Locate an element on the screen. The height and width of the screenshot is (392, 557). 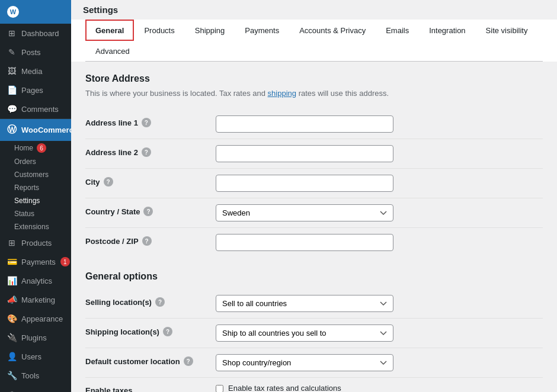
default-customer-location-label: Default customer location ? is located at coordinates (146, 361).